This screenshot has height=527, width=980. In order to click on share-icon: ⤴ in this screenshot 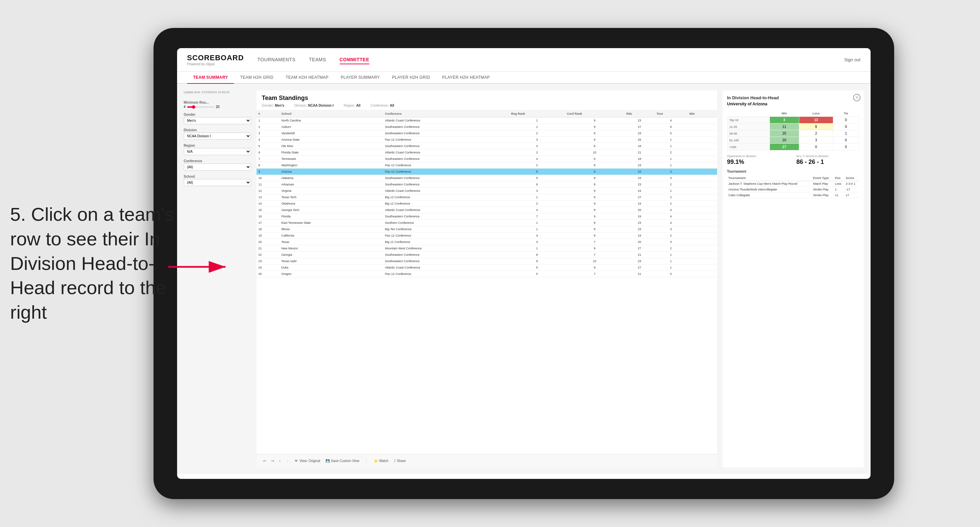, I will do `click(395, 461)`.